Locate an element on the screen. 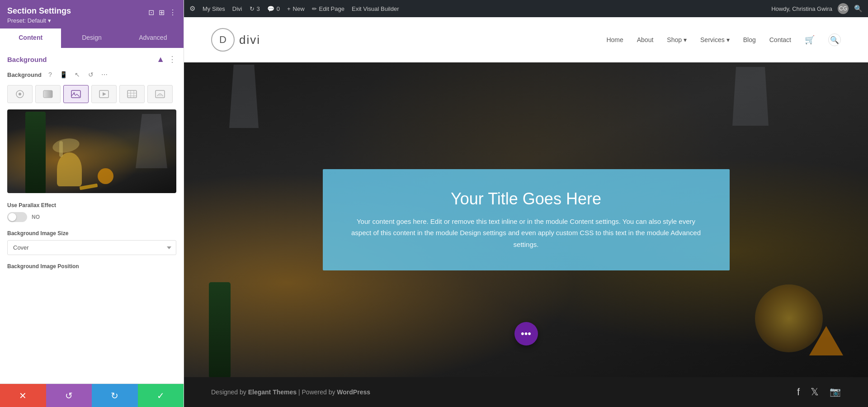  updates-icon: ↻ is located at coordinates (252, 9).